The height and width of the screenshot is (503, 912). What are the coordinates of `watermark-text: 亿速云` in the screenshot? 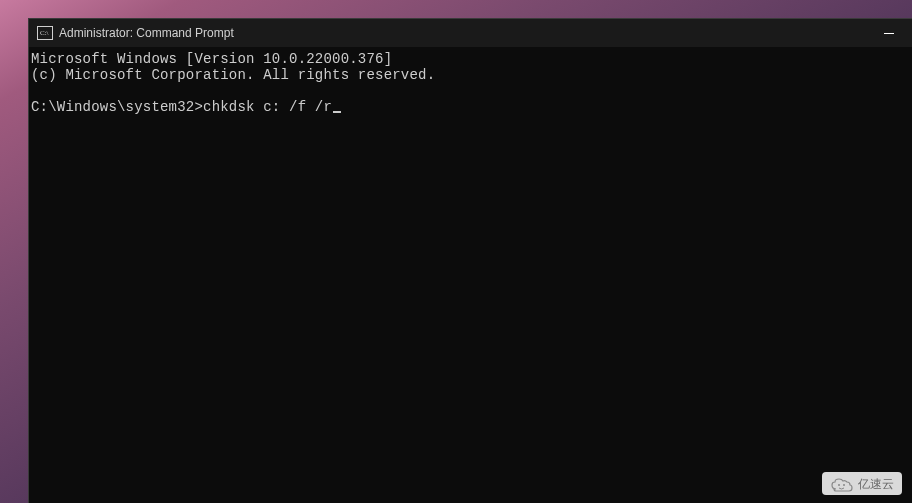 It's located at (876, 484).